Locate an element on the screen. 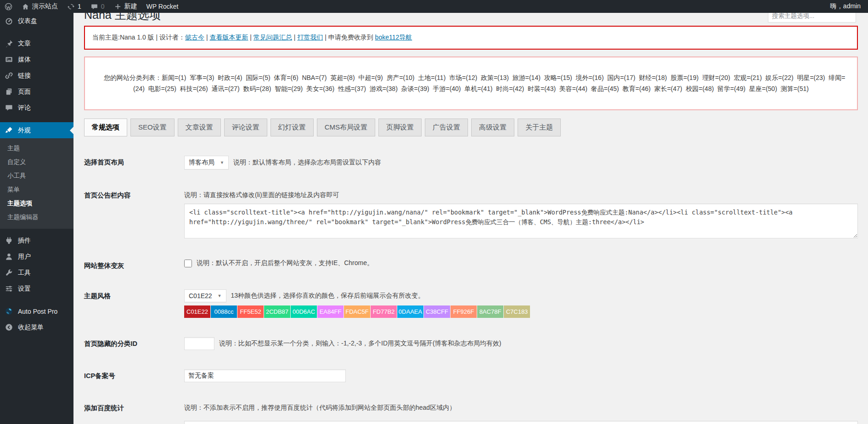 The height and width of the screenshot is (424, 868). icp-input is located at coordinates (265, 376).